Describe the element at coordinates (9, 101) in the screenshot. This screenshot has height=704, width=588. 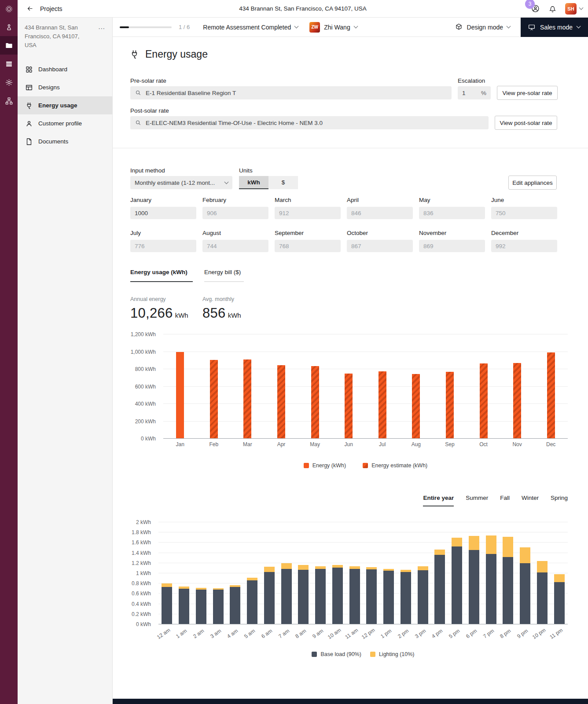
I see `rail-item-org` at that location.